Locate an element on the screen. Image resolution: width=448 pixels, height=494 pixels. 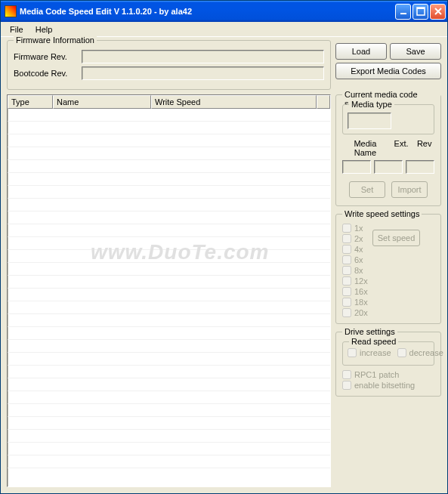
top-right-buttons: Load Save Export Media Codes is located at coordinates (388, 65).